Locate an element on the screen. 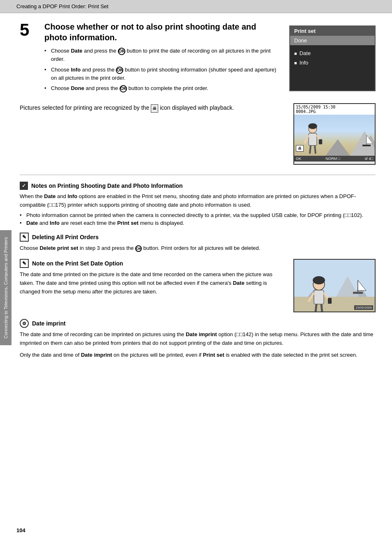 The width and height of the screenshot is (392, 540). note-deleting-title: ✎ Deleting All Print Orders is located at coordinates (198, 237).